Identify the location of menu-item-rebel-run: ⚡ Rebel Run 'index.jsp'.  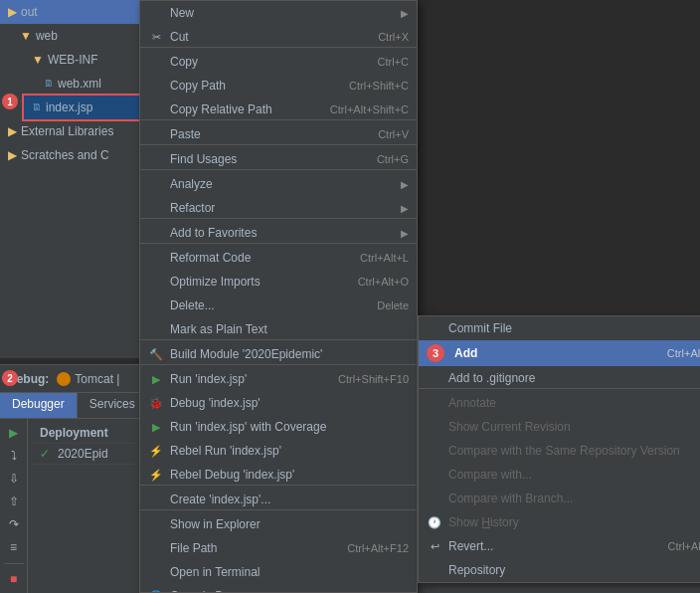
(278, 451).